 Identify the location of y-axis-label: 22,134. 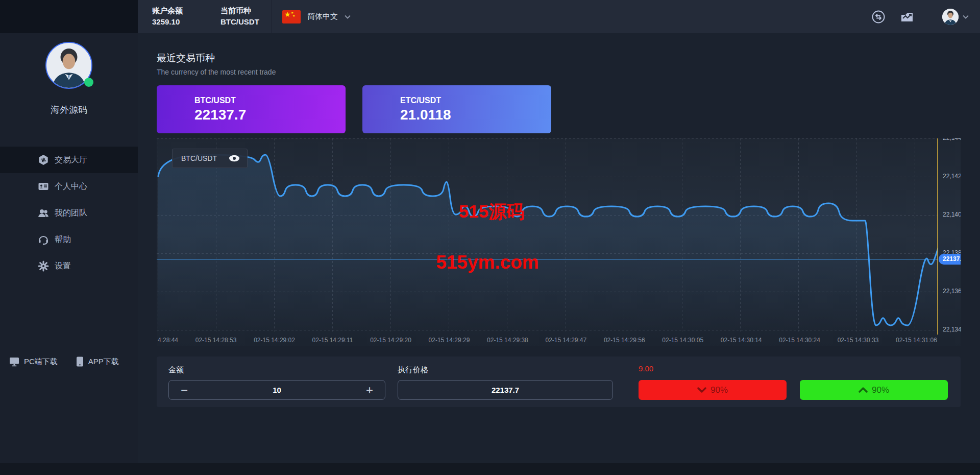
(951, 329).